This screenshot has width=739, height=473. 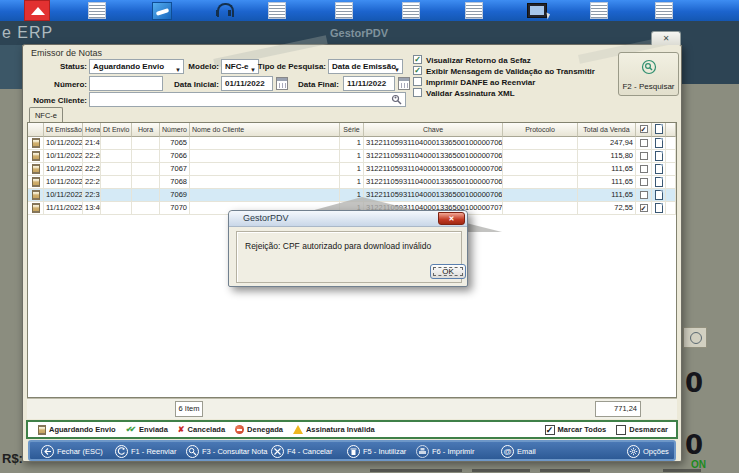 I want to click on cell-hora: 13:40, so click(x=92, y=208).